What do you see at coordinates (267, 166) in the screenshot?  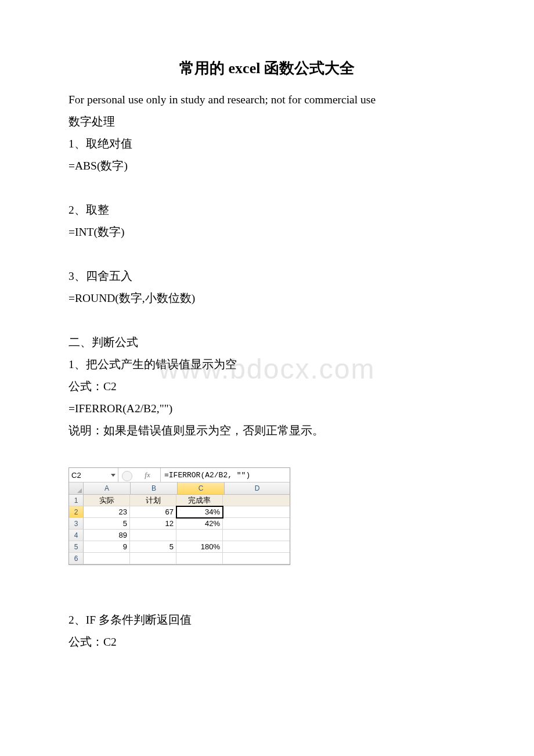 I see `item-abs-formula: =ABS(数字)` at bounding box center [267, 166].